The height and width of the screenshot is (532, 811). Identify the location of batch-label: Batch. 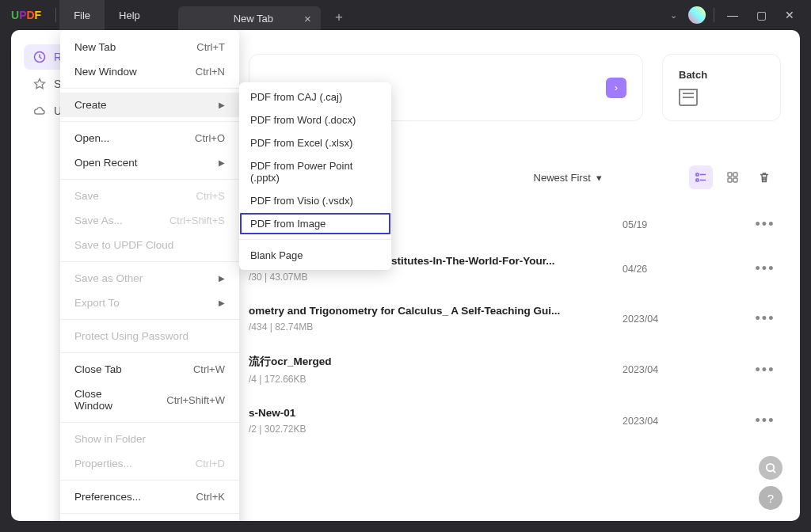
(722, 74).